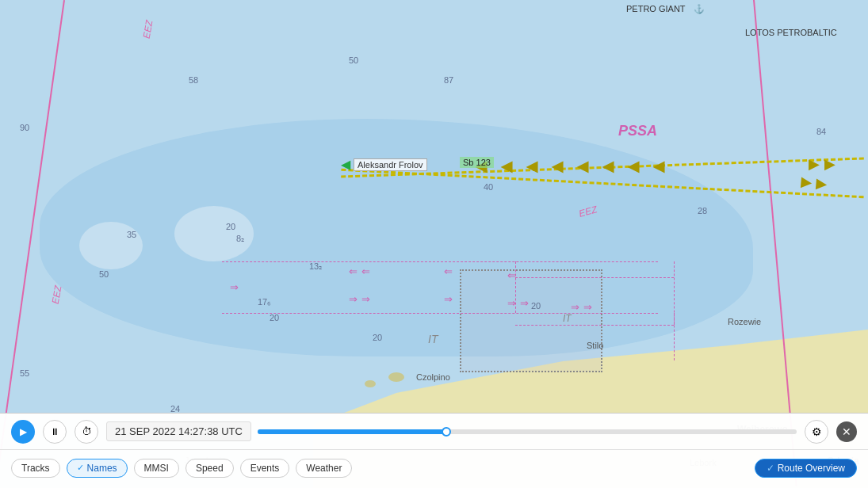 The width and height of the screenshot is (868, 488). Describe the element at coordinates (816, 432) in the screenshot. I see `gear-icon: ⚙` at that location.